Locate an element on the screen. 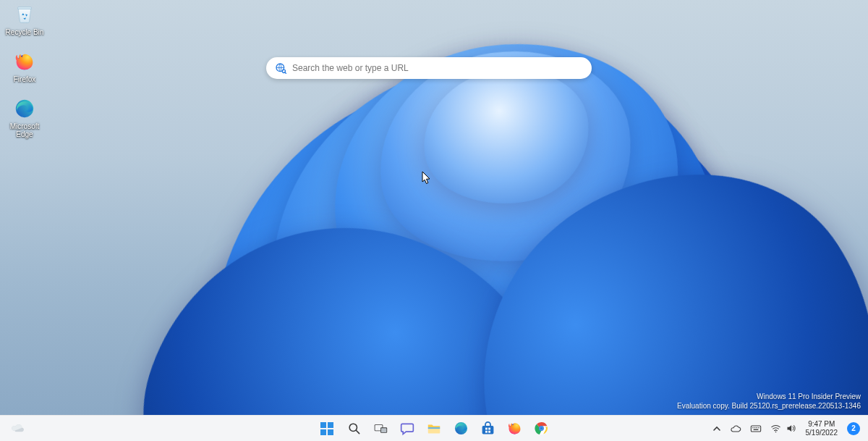  tray-clock: 9:47 PM 5/19/2022 is located at coordinates (822, 429).